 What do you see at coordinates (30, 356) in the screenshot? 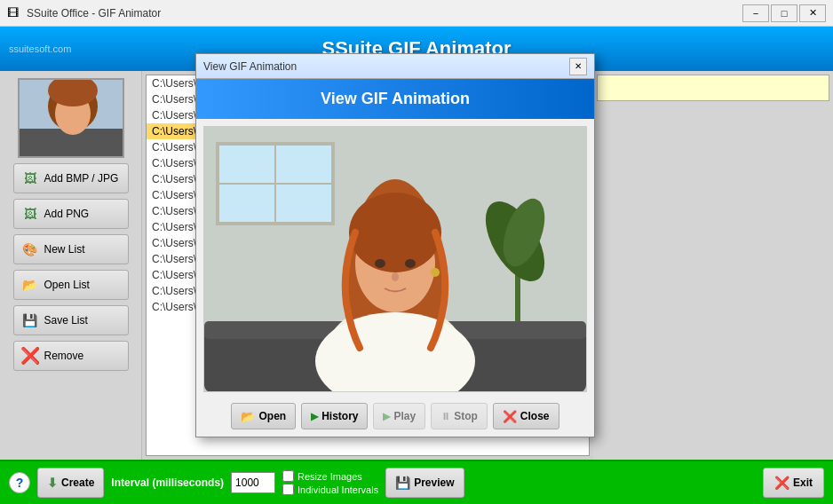
I see `remove-icon: ❌` at bounding box center [30, 356].